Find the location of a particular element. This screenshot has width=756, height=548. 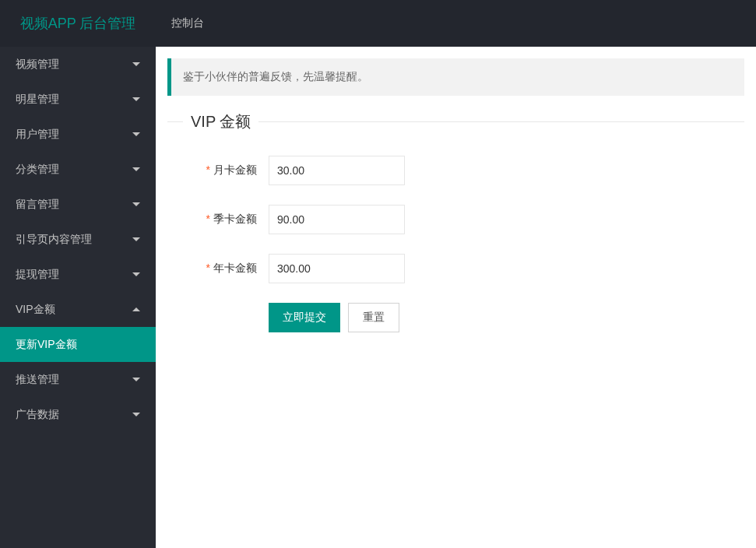

year-amount-label: *年卡金额 is located at coordinates (226, 269).